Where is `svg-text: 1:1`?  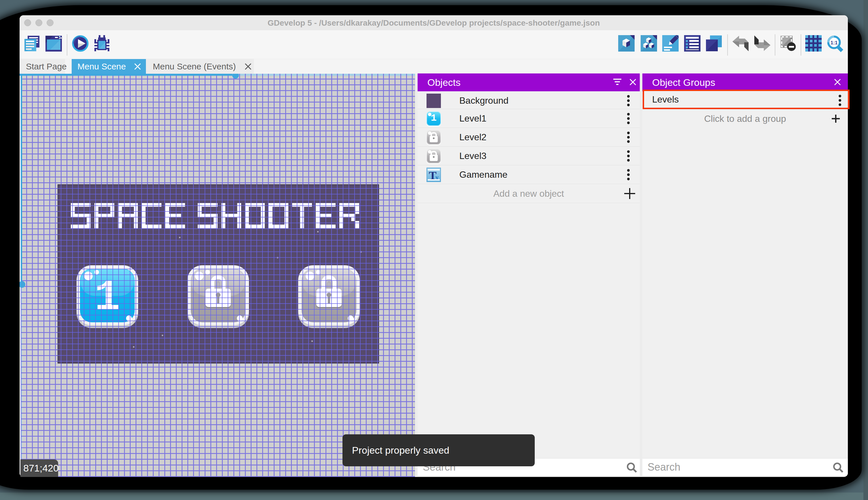 svg-text: 1:1 is located at coordinates (834, 43).